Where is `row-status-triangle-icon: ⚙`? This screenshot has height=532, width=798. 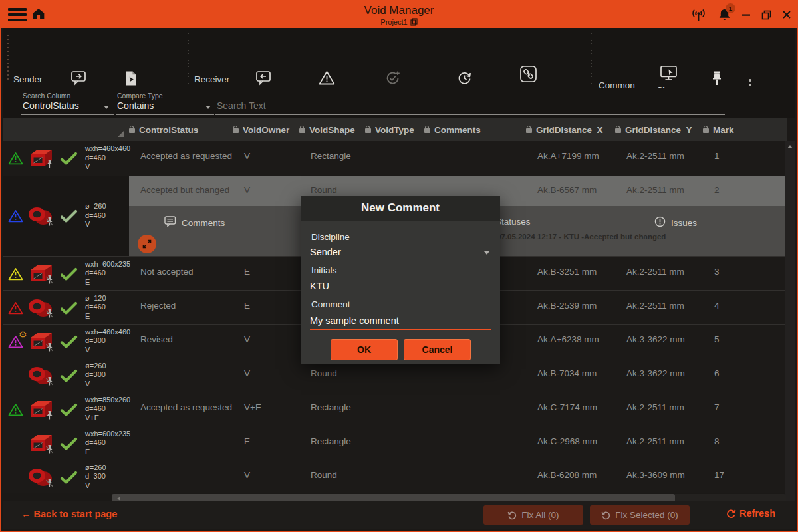 row-status-triangle-icon: ⚙ is located at coordinates (16, 343).